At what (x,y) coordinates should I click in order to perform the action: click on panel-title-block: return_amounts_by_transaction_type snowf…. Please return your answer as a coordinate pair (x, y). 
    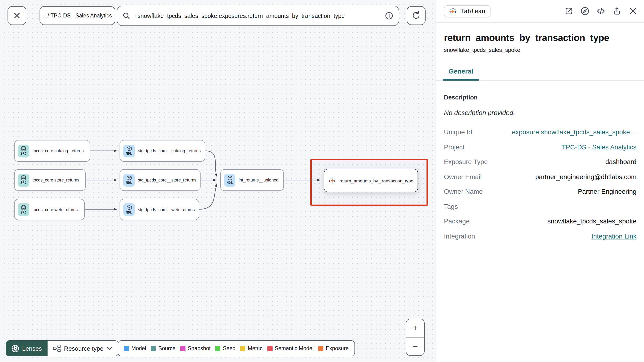
    Looking at the image, I should click on (540, 38).